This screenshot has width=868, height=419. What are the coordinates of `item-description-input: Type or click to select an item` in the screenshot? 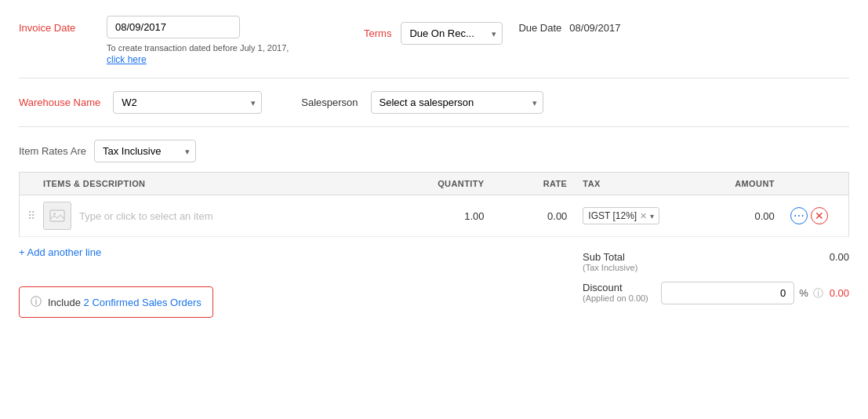 It's located at (146, 217).